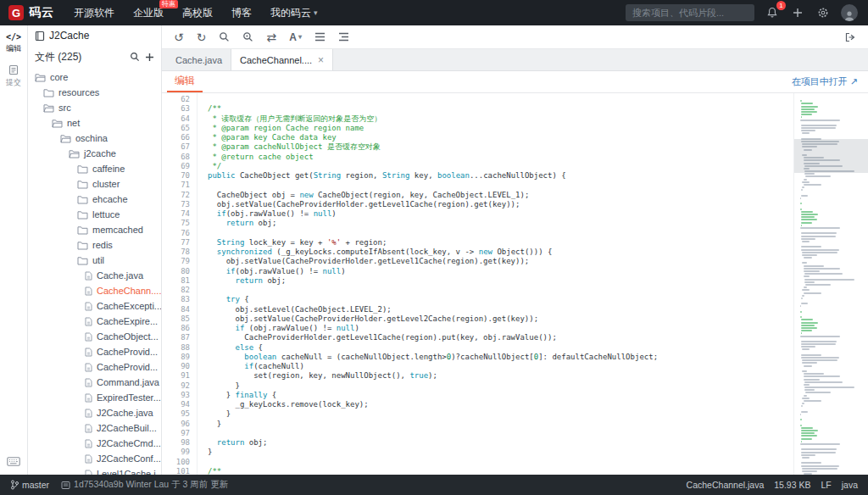 The height and width of the screenshot is (495, 868). Describe the element at coordinates (825, 81) in the screenshot. I see `open-in-project-link: 在项目中打开 ↗` at that location.